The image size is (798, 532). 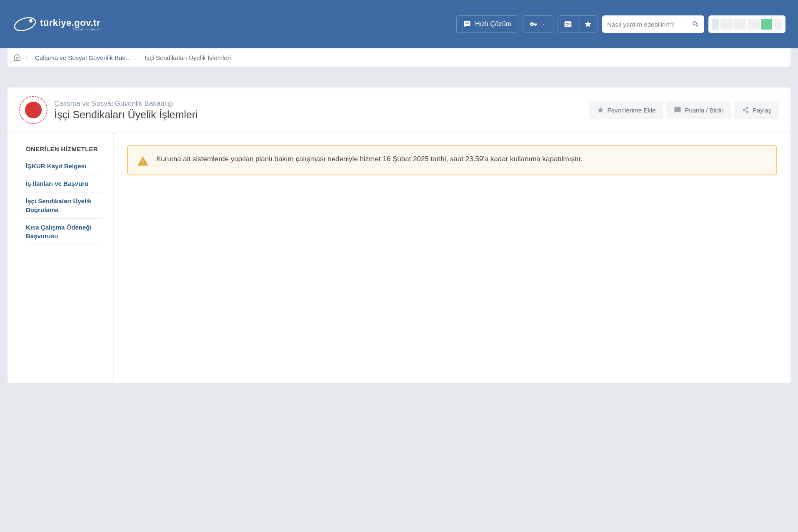 I want to click on sidebar-item: İşçi Sendikaları Üyelik Doğrulama, so click(x=64, y=206).